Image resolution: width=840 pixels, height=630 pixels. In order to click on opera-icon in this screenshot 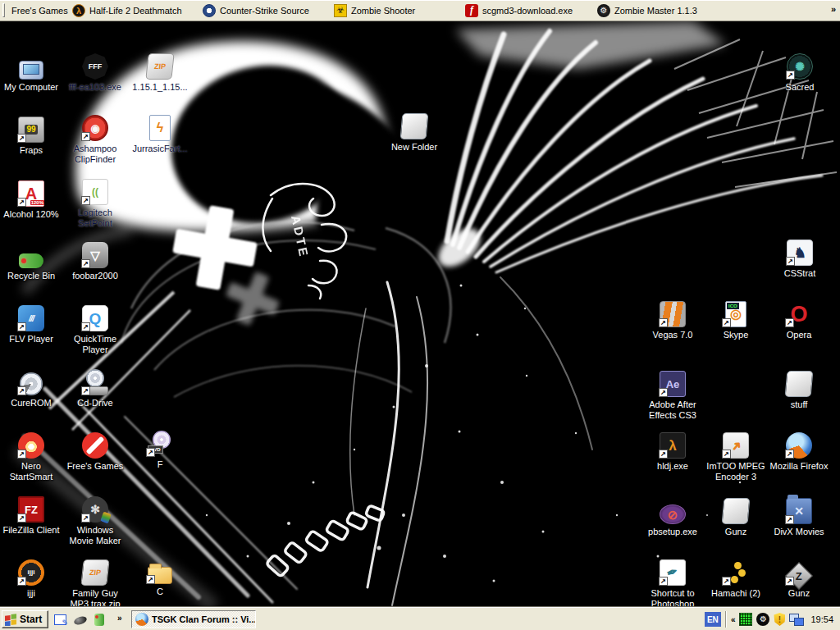, I will do `click(799, 313)`.